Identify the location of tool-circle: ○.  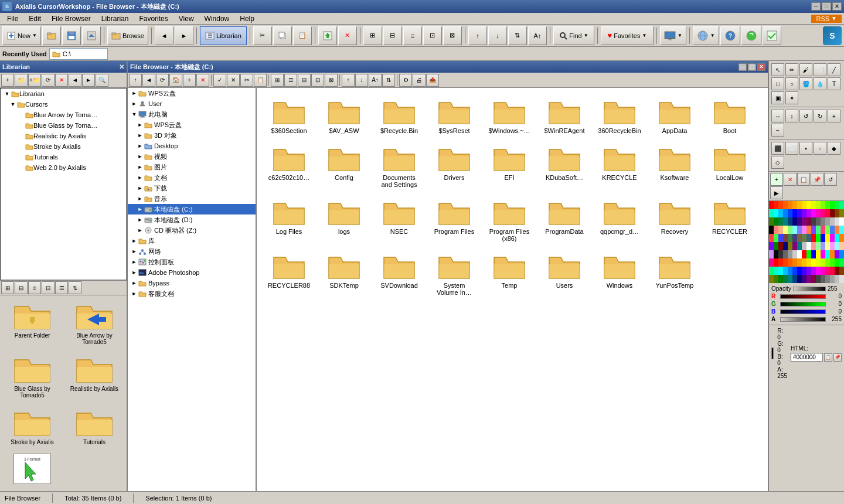
(792, 84).